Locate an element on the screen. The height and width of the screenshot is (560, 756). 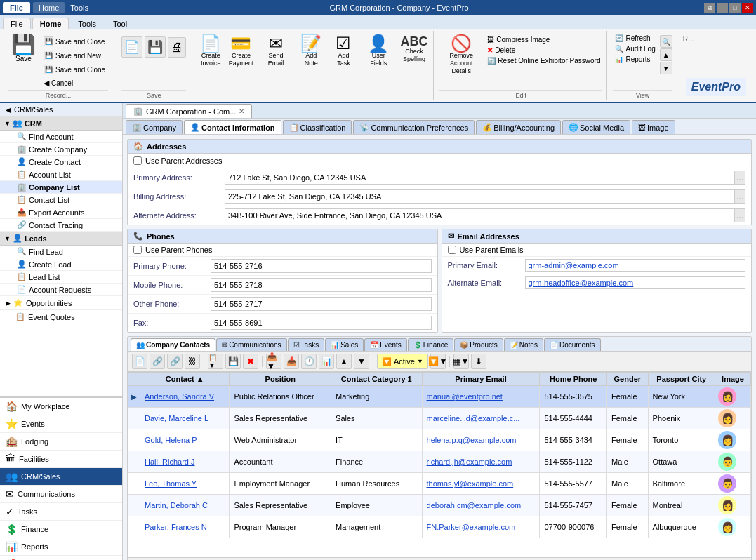
remove-account-button: 🚫 Remove AccountDetails is located at coordinates (461, 55).